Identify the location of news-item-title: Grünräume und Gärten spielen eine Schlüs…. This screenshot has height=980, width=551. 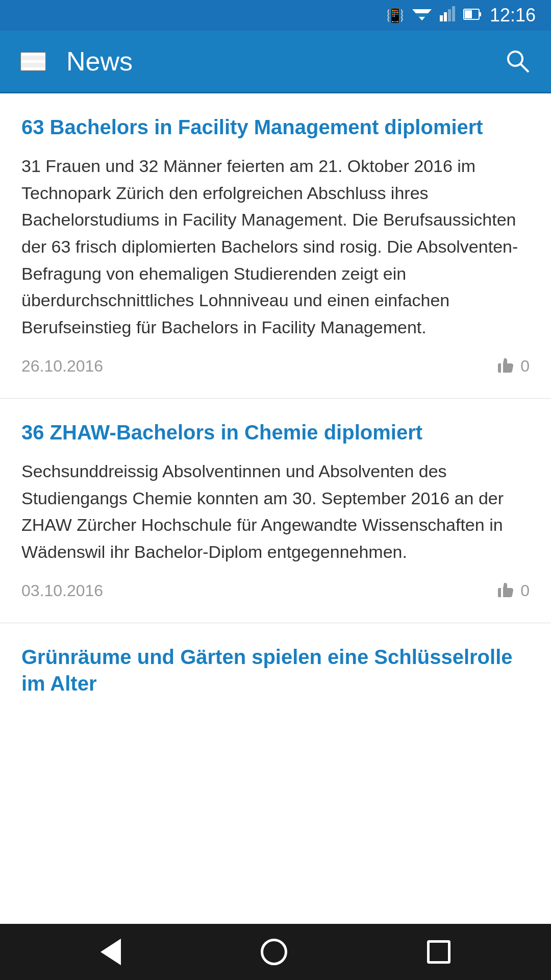
(276, 670).